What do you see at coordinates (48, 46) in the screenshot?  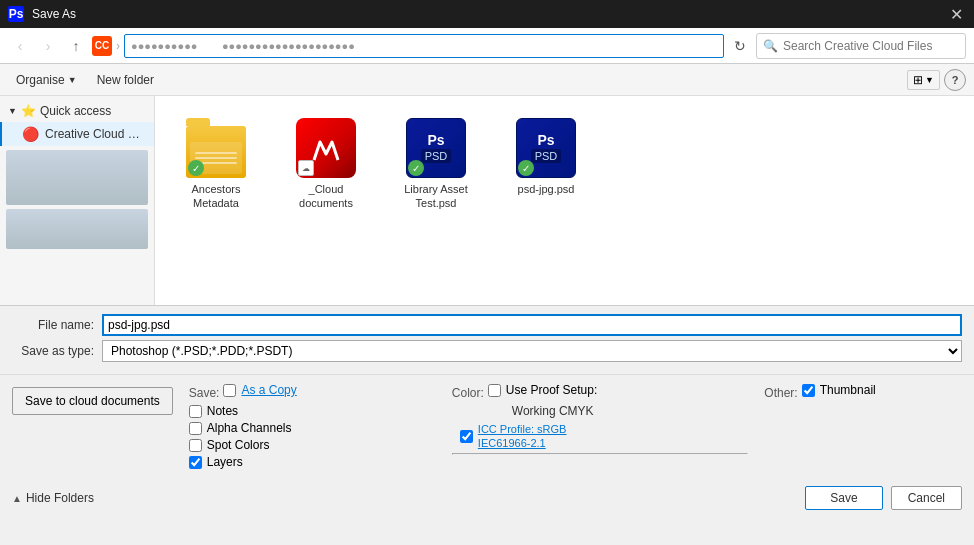 I see `forward-button: ›` at bounding box center [48, 46].